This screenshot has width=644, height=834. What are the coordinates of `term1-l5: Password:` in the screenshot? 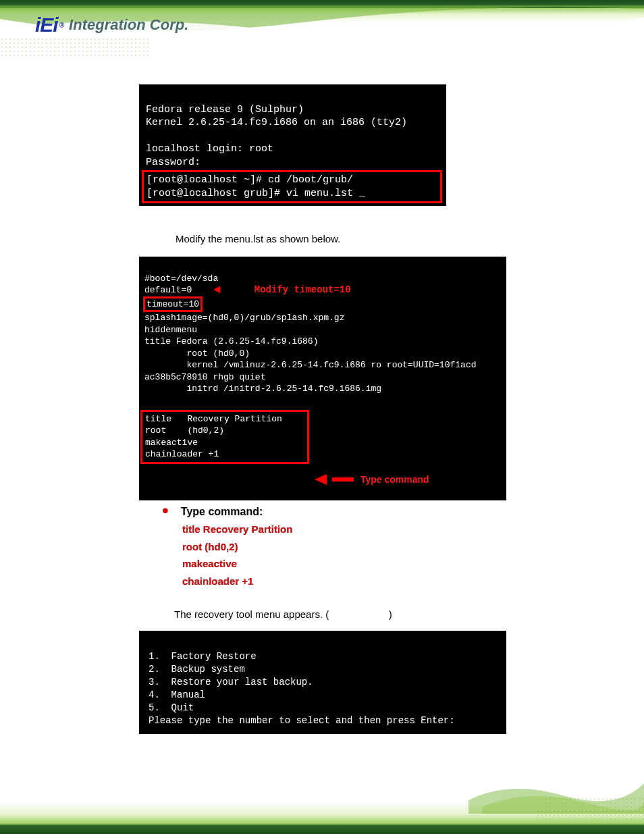 It's located at (173, 162).